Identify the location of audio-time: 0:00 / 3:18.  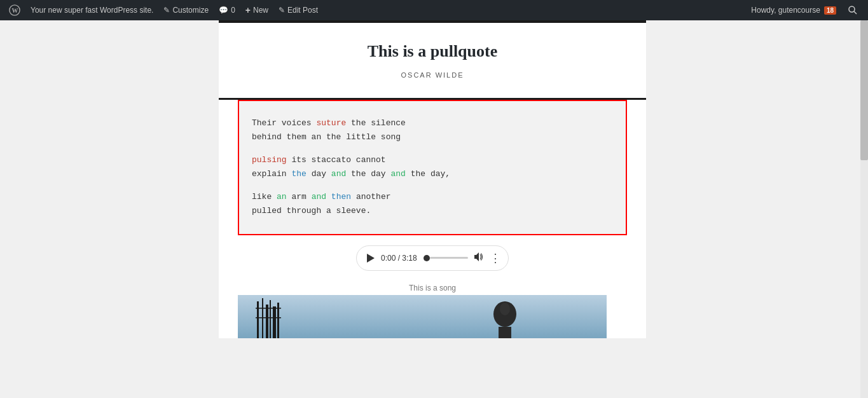
(399, 258).